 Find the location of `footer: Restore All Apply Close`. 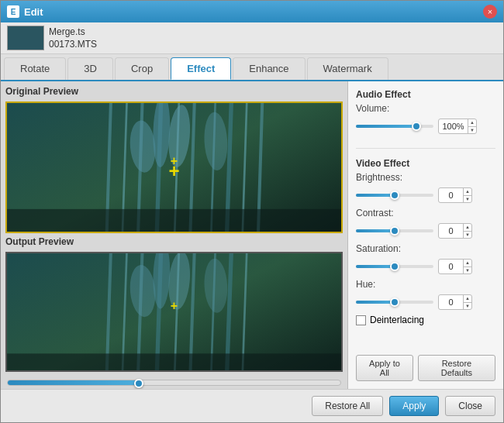

footer: Restore All Apply Close is located at coordinates (252, 406).